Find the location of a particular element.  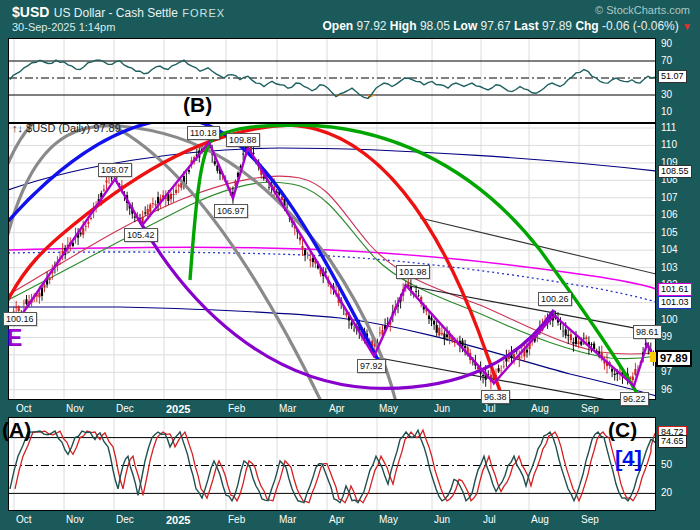

month-label-bottom-2025: 2025 is located at coordinates (178, 520).